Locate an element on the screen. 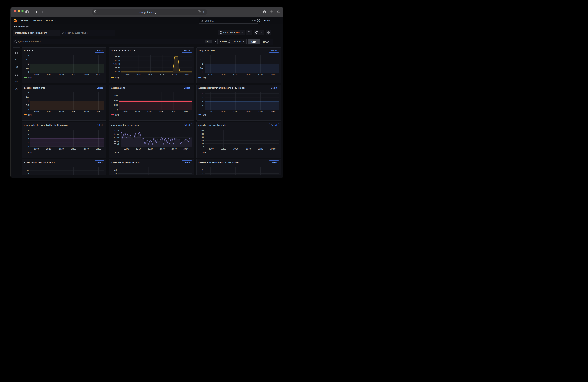  clear-search-icon: ✕ is located at coordinates (215, 41).